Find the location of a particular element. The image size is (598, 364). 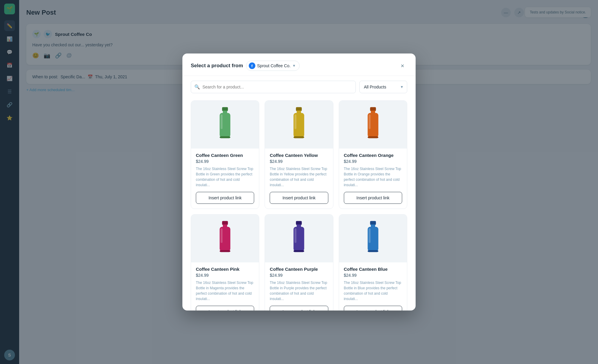

filter-wrap: All Products Coffee Accessories ▼ is located at coordinates (383, 87).